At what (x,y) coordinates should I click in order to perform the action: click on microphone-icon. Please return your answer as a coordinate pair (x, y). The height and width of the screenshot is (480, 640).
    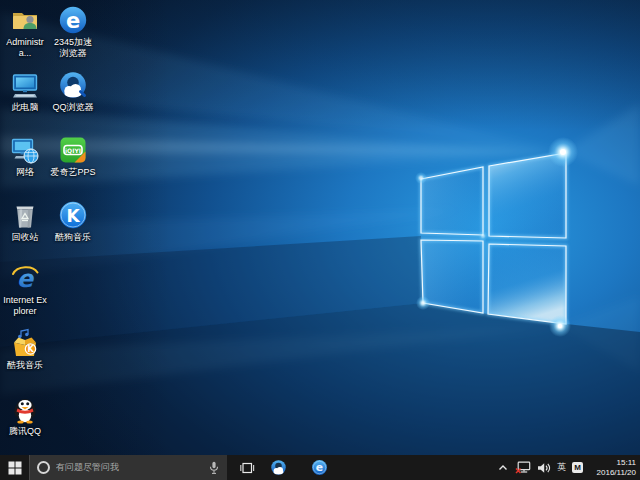
    Looking at the image, I should click on (214, 468).